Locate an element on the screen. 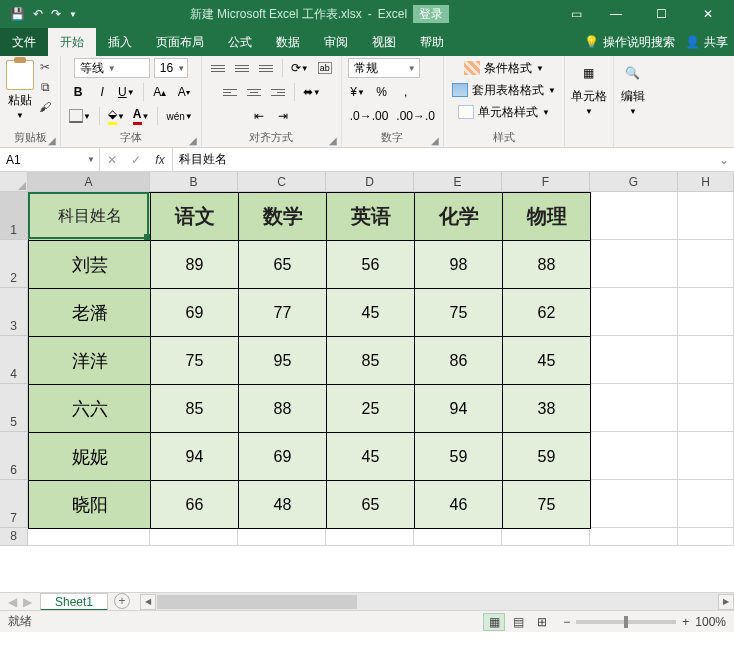 This screenshot has height=652, width=734. zoom-in-button: + is located at coordinates (686, 622).